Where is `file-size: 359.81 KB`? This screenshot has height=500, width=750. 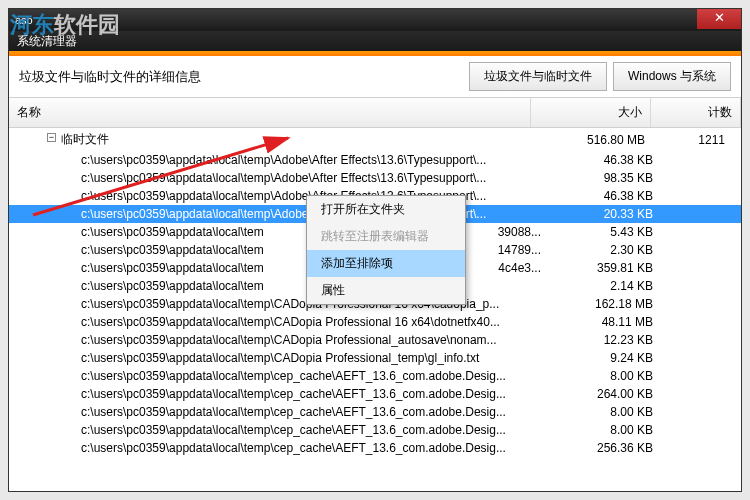
file-size: 359.81 KB is located at coordinates (607, 268).